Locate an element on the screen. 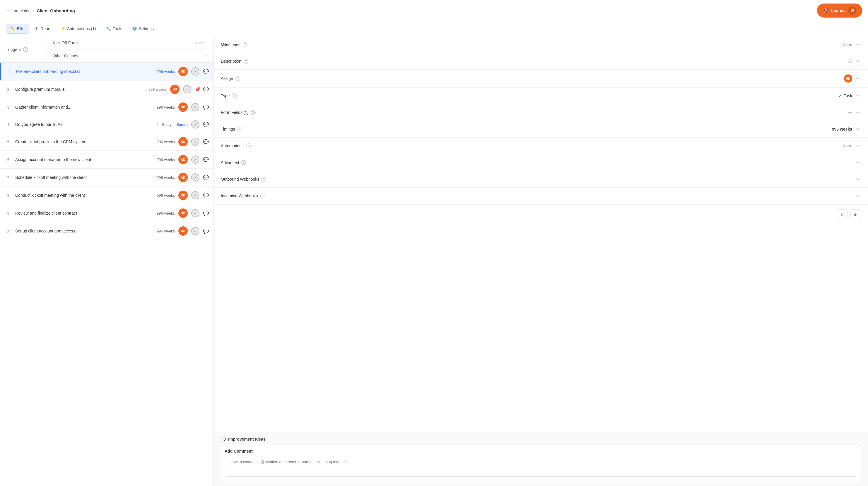 This screenshot has width=868, height=486. tab-tools: 🔧 Tools is located at coordinates (114, 29).